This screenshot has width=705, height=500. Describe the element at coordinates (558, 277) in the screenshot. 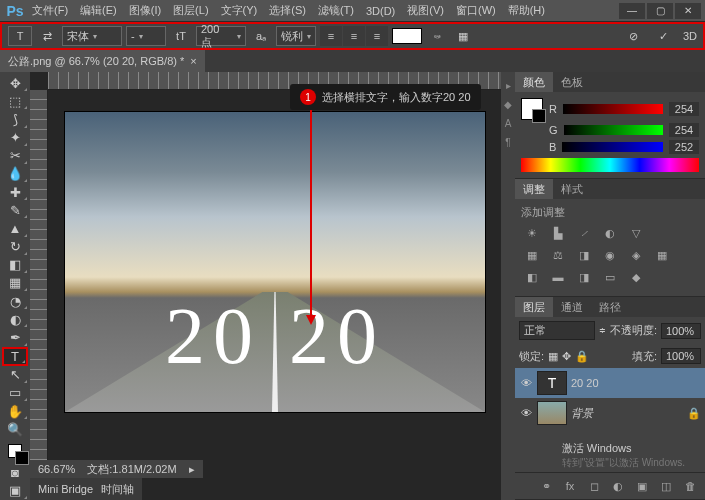

I see `posterize-icon: ▬` at that location.